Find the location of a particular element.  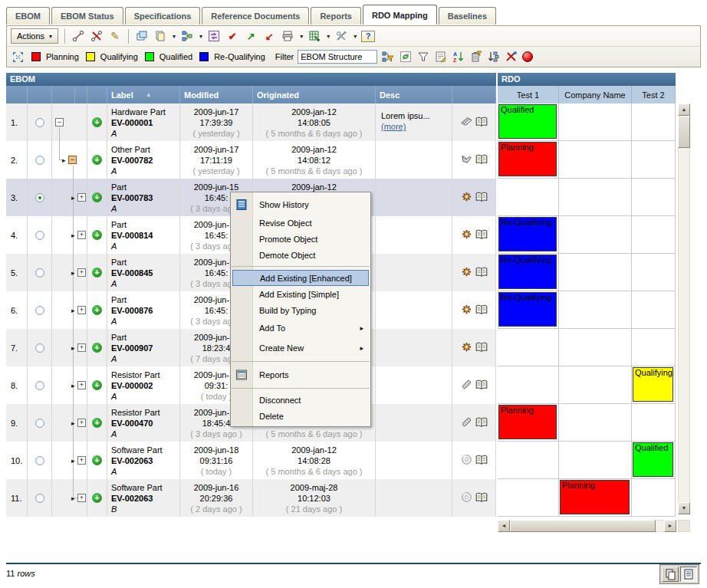

rdo-cell-company: Planning is located at coordinates (595, 498).